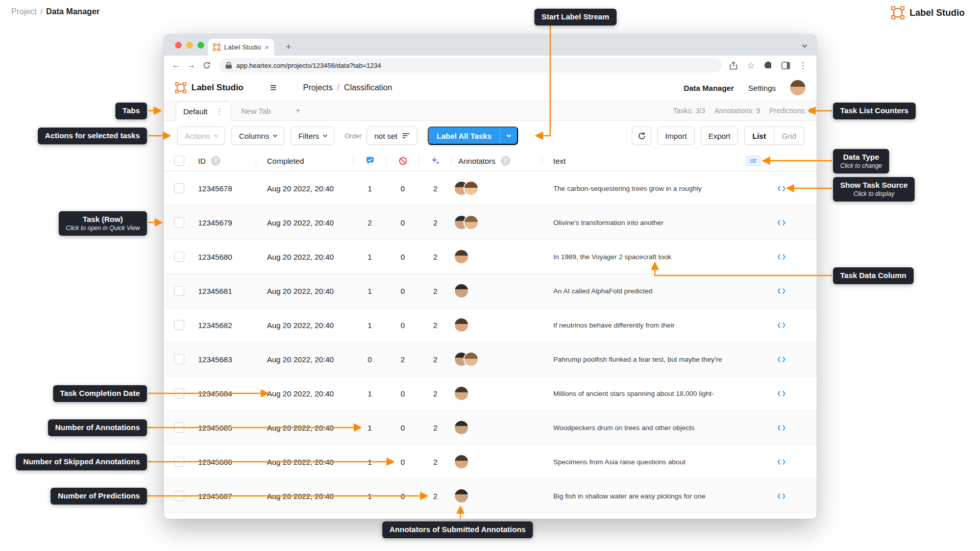  Describe the element at coordinates (508, 136) in the screenshot. I see `label-all-tasks-dropdown` at that location.